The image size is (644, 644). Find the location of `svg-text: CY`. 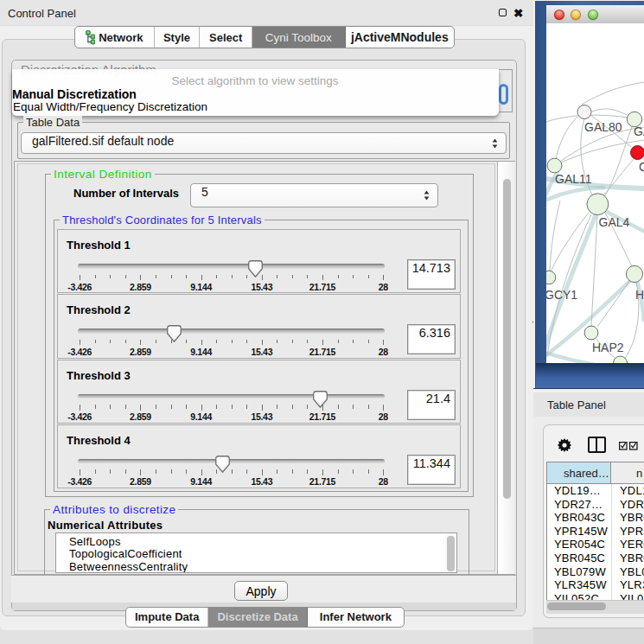

svg-text: CY is located at coordinates (641, 167).